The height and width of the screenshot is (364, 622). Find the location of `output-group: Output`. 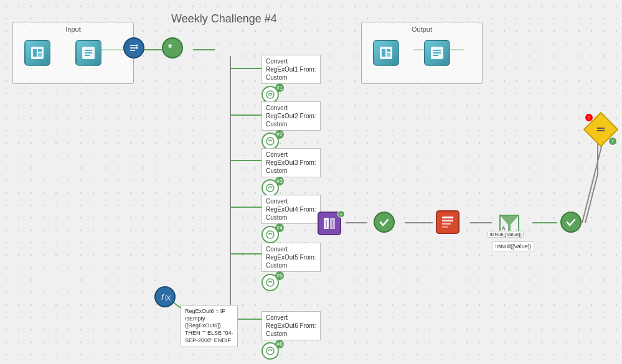

output-group: Output is located at coordinates (422, 53).